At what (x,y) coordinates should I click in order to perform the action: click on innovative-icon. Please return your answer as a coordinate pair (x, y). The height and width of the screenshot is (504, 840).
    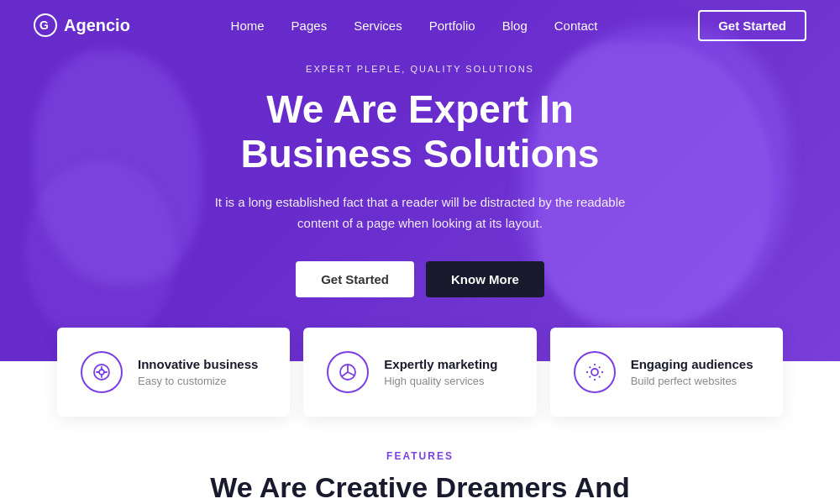
    Looking at the image, I should click on (102, 372).